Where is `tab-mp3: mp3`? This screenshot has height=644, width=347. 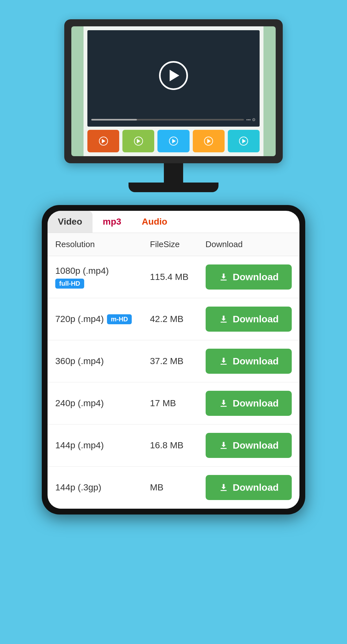
tab-mp3: mp3 is located at coordinates (112, 222).